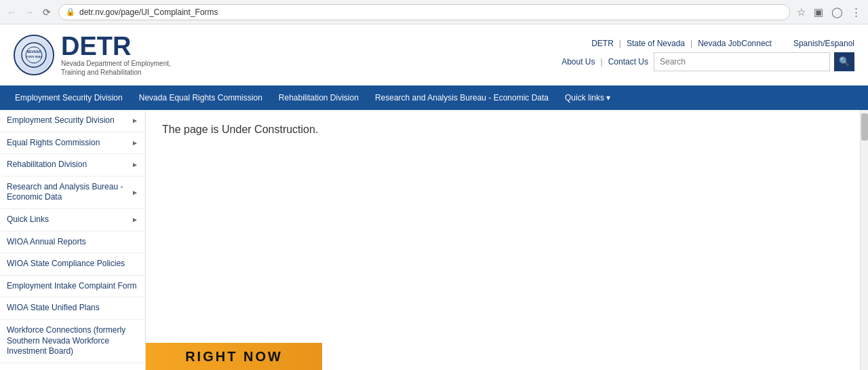 Image resolution: width=868 pixels, height=370 pixels. Describe the element at coordinates (754, 62) in the screenshot. I see `search-row: 🔍` at that location.